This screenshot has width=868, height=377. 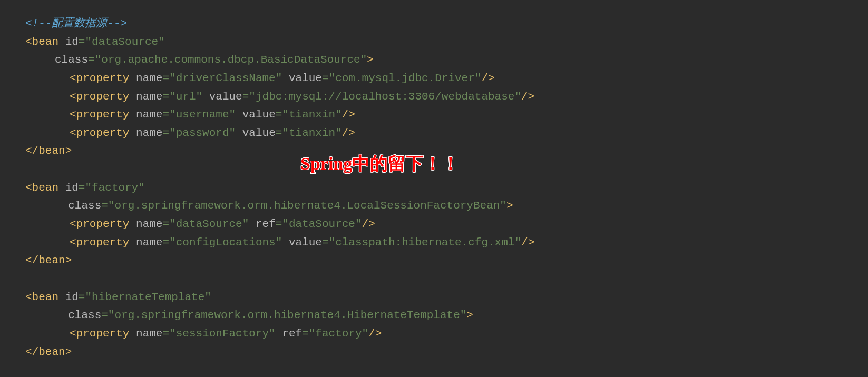 What do you see at coordinates (434, 243) in the screenshot?
I see `property: <property name="configLocations" value="…` at bounding box center [434, 243].